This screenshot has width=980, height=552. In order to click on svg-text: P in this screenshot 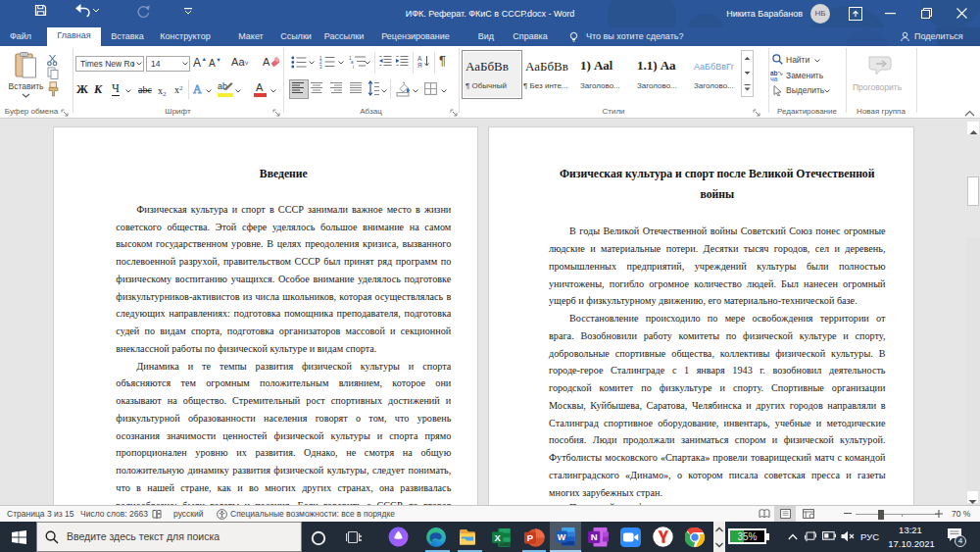, I will do `click(531, 537)`.